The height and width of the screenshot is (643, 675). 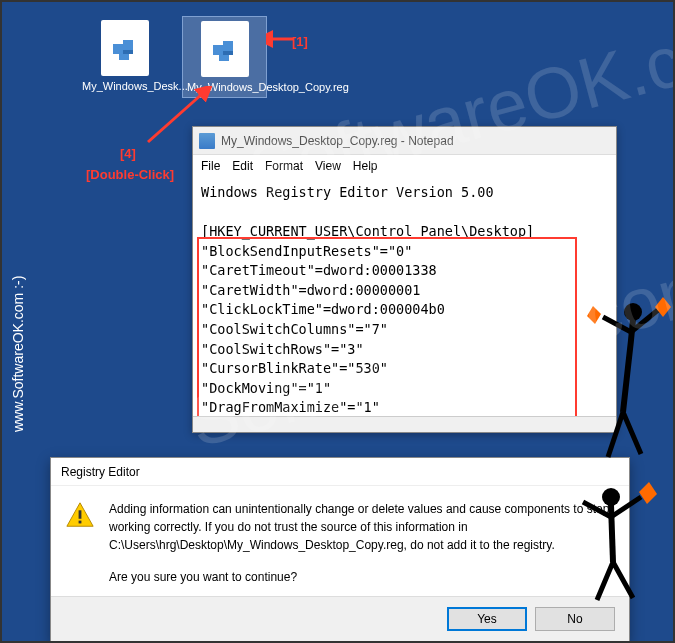 I want to click on dialog-question: Are you sure you want to continue?, so click(x=362, y=577).